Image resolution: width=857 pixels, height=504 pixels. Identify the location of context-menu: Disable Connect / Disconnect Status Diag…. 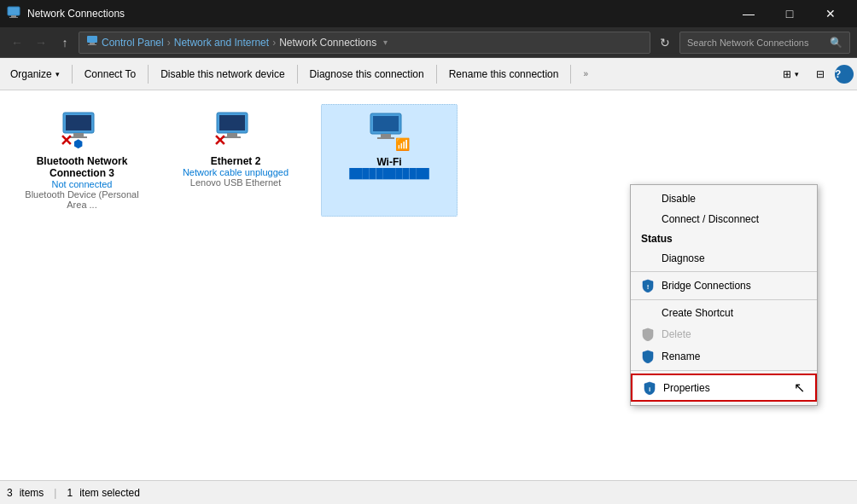
(724, 295).